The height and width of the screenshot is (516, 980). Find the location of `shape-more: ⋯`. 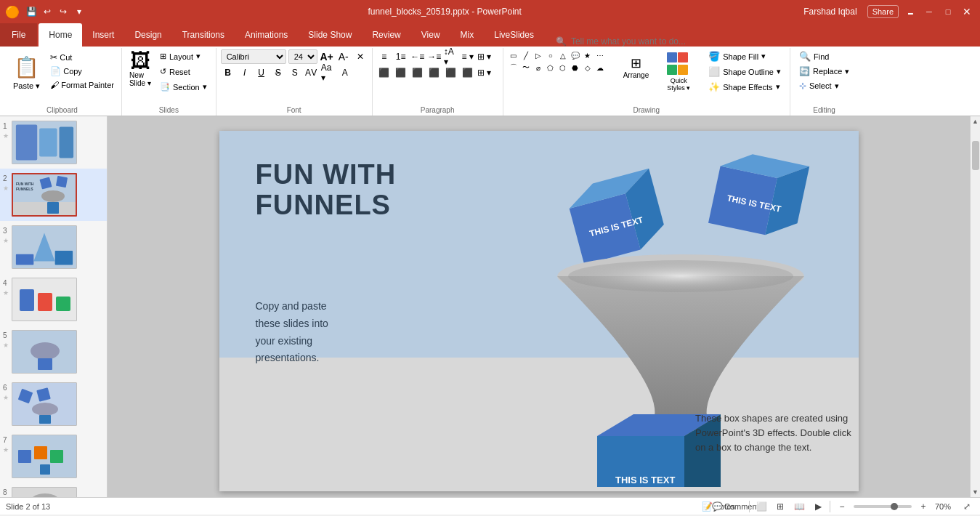

shape-more: ⋯ is located at coordinates (600, 55).